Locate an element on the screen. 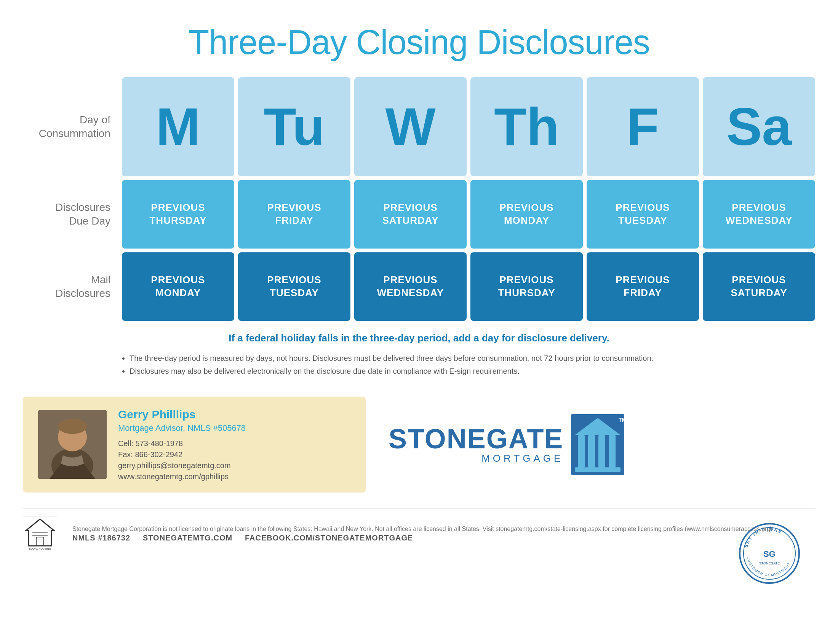  day-cell: F is located at coordinates (643, 127).